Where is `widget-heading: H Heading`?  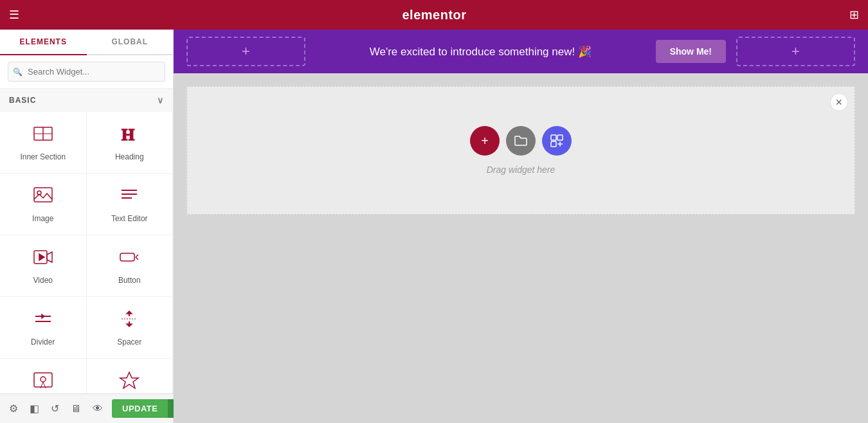 widget-heading: H Heading is located at coordinates (130, 143).